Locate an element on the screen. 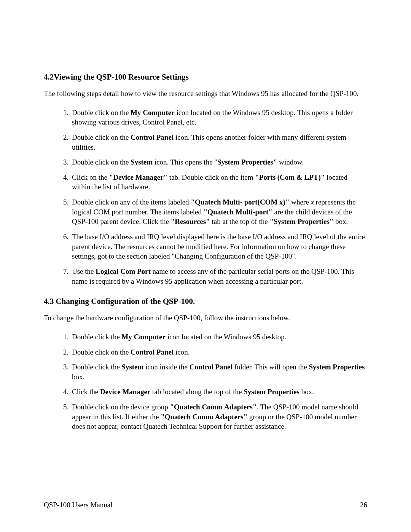  heading-number: 4.3 is located at coordinates (49, 301).